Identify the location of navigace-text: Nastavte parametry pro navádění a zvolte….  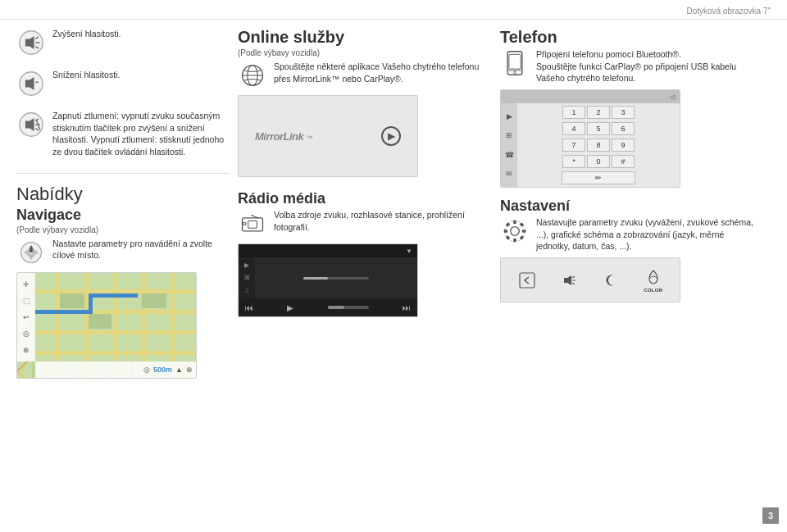
(141, 249).